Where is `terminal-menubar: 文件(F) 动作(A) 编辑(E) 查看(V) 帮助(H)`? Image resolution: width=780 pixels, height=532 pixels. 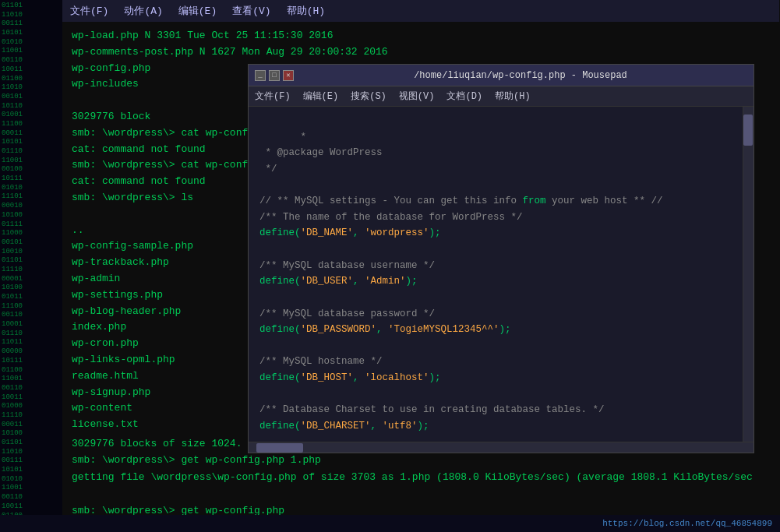
terminal-menubar: 文件(F) 动作(A) 编辑(E) 查看(V) 帮助(H) is located at coordinates (421, 11).